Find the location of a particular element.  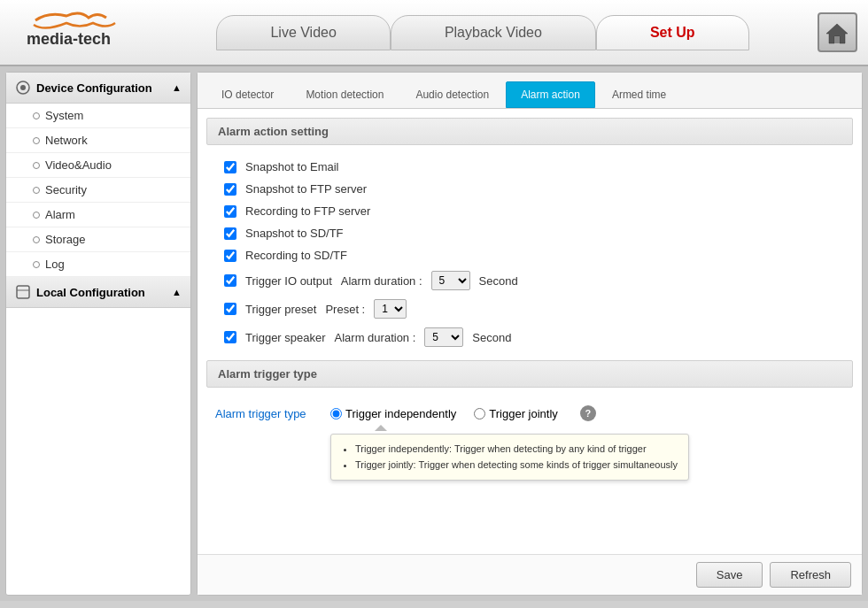

trigger-io-row: Trigger IO output Alarm duration : 51234… is located at coordinates (530, 281).